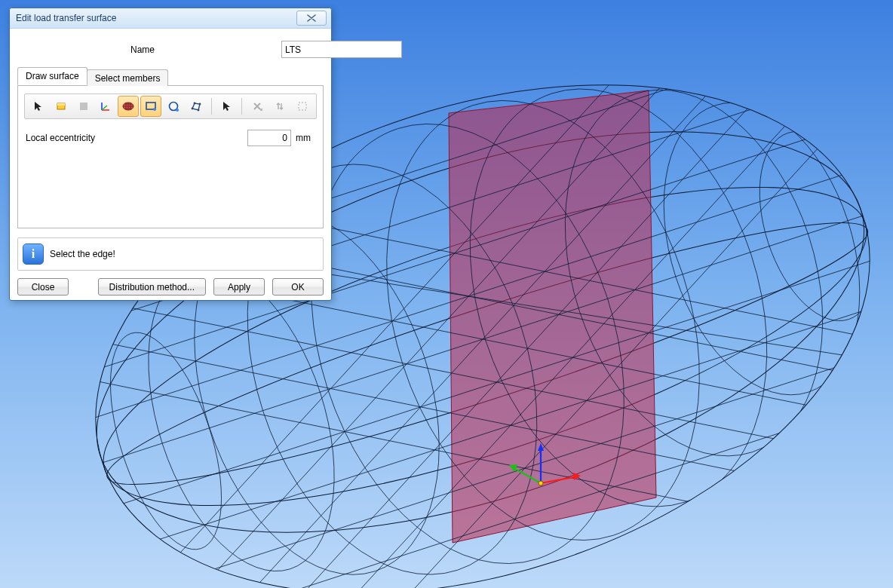 This screenshot has width=893, height=588. I want to click on hint-text: Select the edge!, so click(83, 254).